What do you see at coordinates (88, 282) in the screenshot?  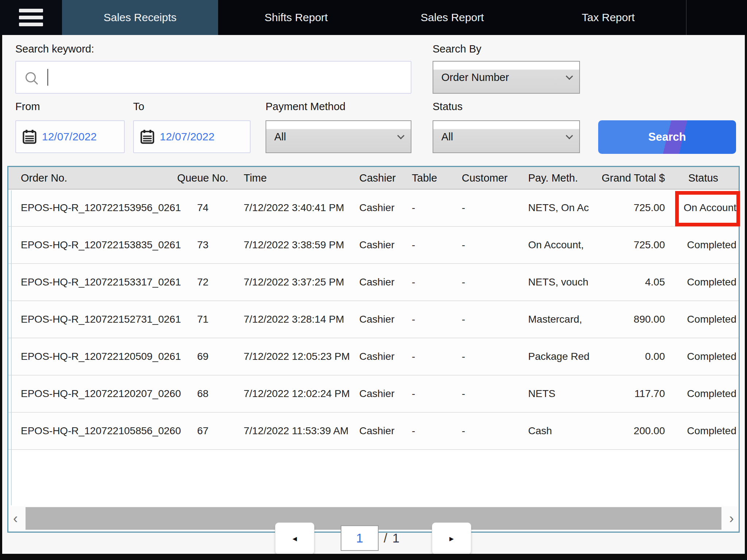 I see `cell-order-no: EPOS-HQ-R_120722153317_0261` at bounding box center [88, 282].